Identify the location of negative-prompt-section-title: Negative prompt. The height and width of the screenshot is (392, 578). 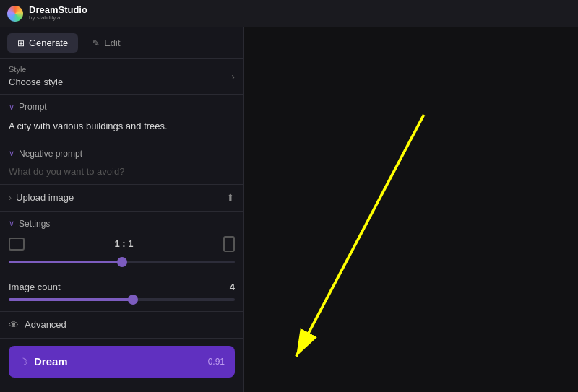
(51, 154).